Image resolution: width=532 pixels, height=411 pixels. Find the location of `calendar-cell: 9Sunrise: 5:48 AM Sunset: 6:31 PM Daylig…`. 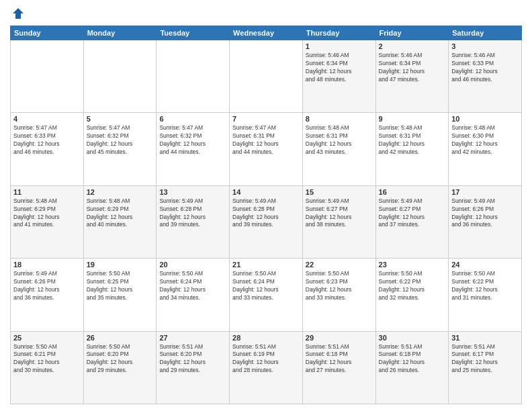

calendar-cell: 9Sunrise: 5:48 AM Sunset: 6:31 PM Daylig… is located at coordinates (412, 149).